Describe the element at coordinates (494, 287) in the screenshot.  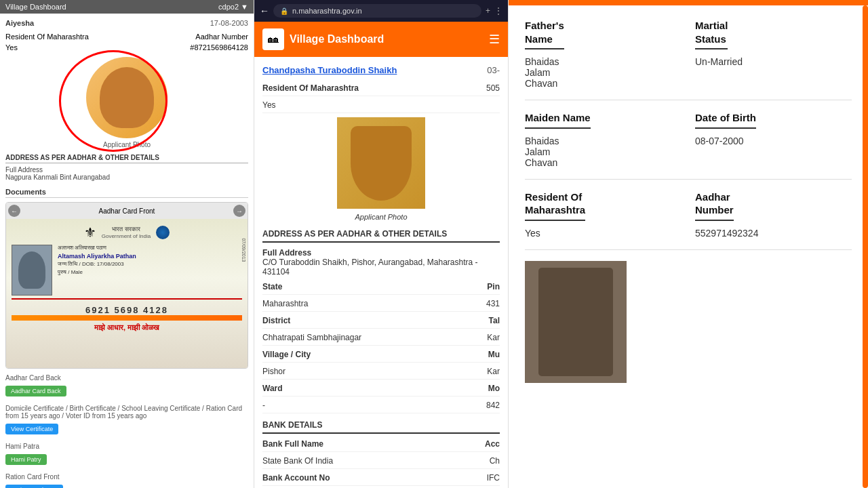
I see `pin-label: Pin` at that location.